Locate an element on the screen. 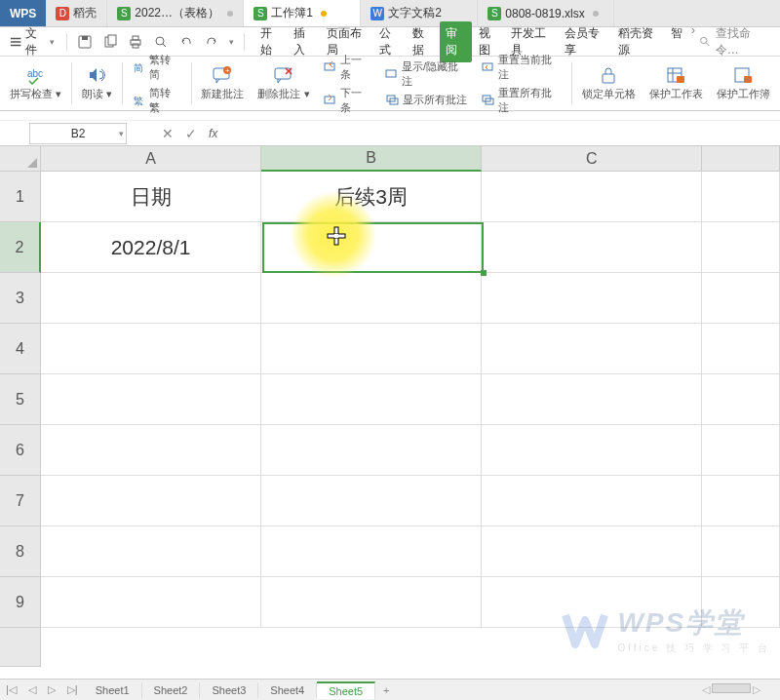 This screenshot has height=700, width=780. cell-c9 is located at coordinates (592, 603).